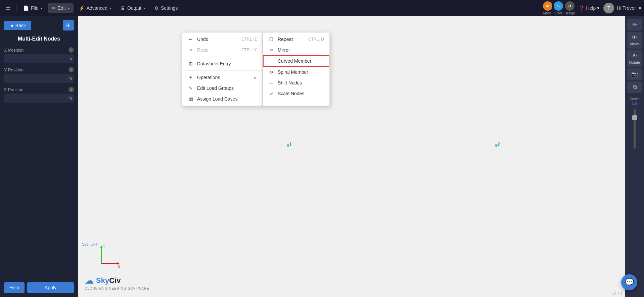 Image resolution: width=644 pixels, height=297 pixels. What do you see at coordinates (296, 83) in the screenshot?
I see `shift-nodes-item: ↔ Shift Nodes` at bounding box center [296, 83].